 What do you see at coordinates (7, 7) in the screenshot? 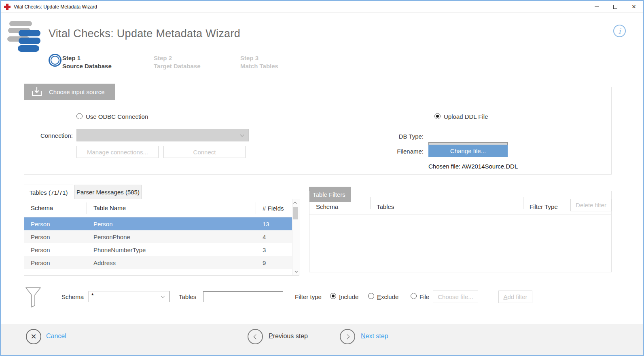
I see `red-cross-icon` at bounding box center [7, 7].